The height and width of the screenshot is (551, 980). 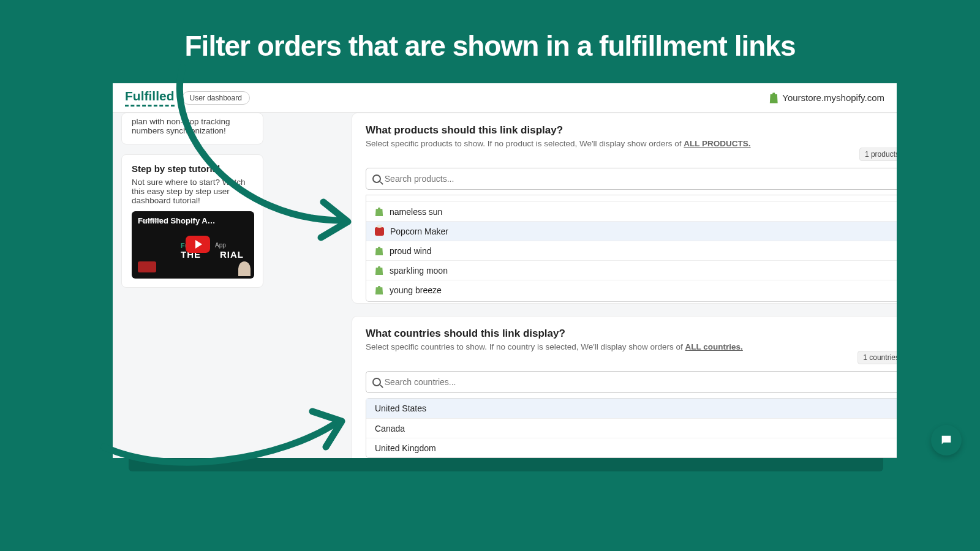 I want to click on plan-teaser-text: plan with non-stop tracking numbers sync…, so click(x=181, y=126).